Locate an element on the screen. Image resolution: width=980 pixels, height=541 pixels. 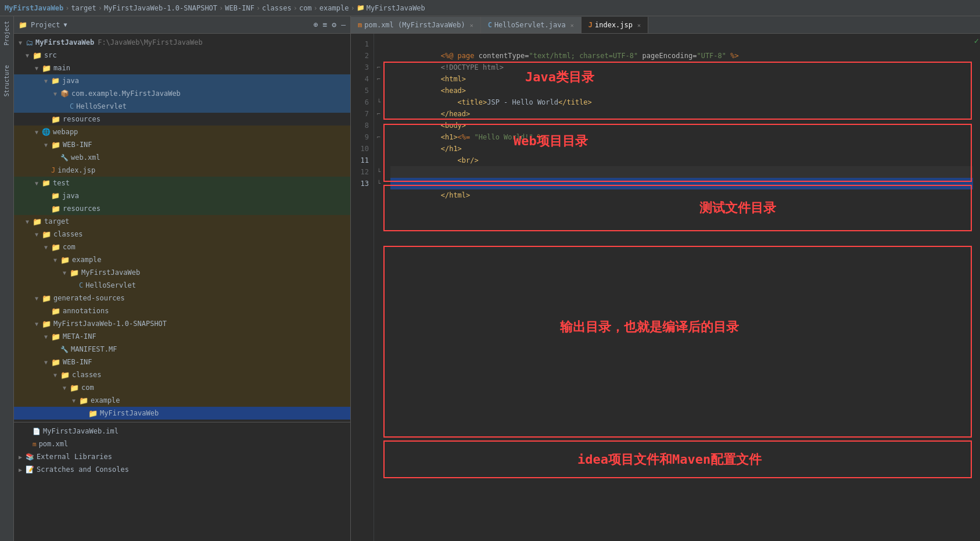
folder-icon-main: 📁 is located at coordinates (46, 69).